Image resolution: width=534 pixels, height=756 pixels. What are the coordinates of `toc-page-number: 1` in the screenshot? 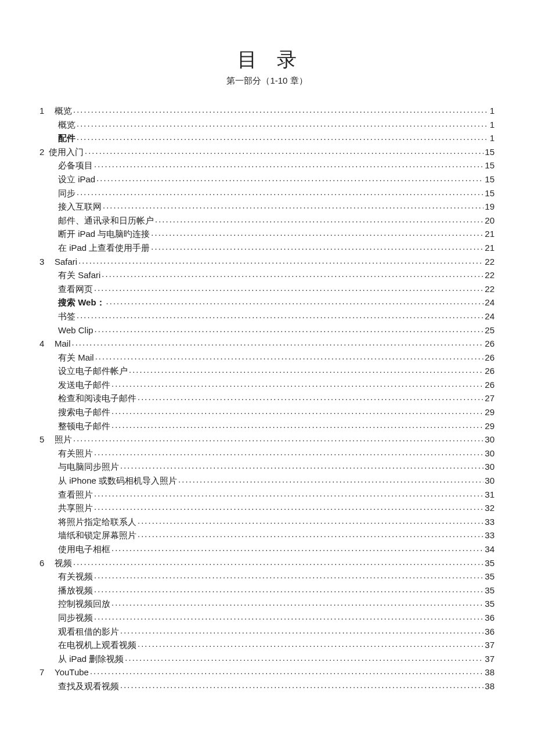 It's located at (492, 138).